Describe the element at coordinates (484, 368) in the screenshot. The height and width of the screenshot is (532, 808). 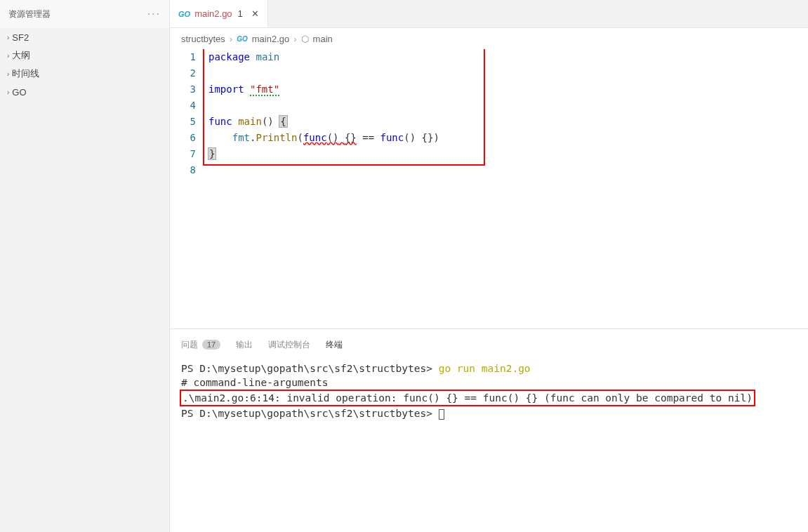
I see `terminal-command: go run main2.go` at that location.